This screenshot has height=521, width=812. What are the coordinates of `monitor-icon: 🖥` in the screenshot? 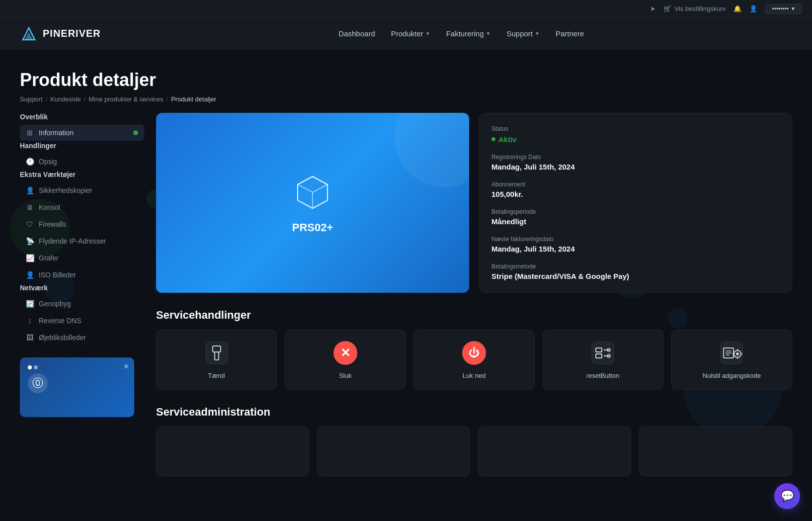 It's located at (30, 207).